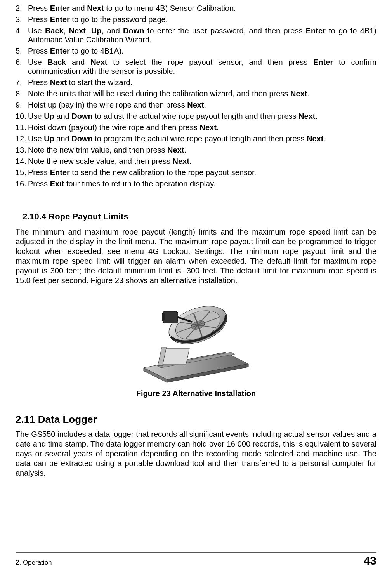 The height and width of the screenshot is (572, 392). What do you see at coordinates (22, 9) in the screenshot?
I see `step-number: 2.` at bounding box center [22, 9].